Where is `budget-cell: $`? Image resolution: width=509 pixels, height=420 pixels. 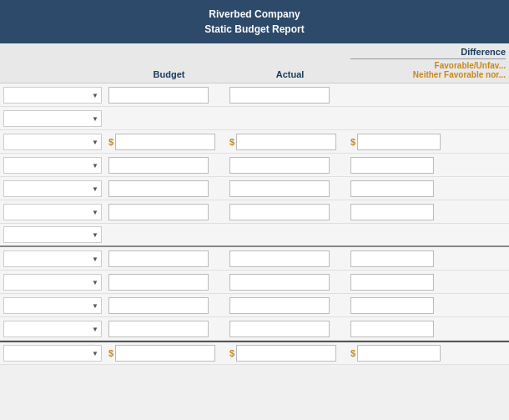 budget-cell: $ is located at coordinates (169, 142).